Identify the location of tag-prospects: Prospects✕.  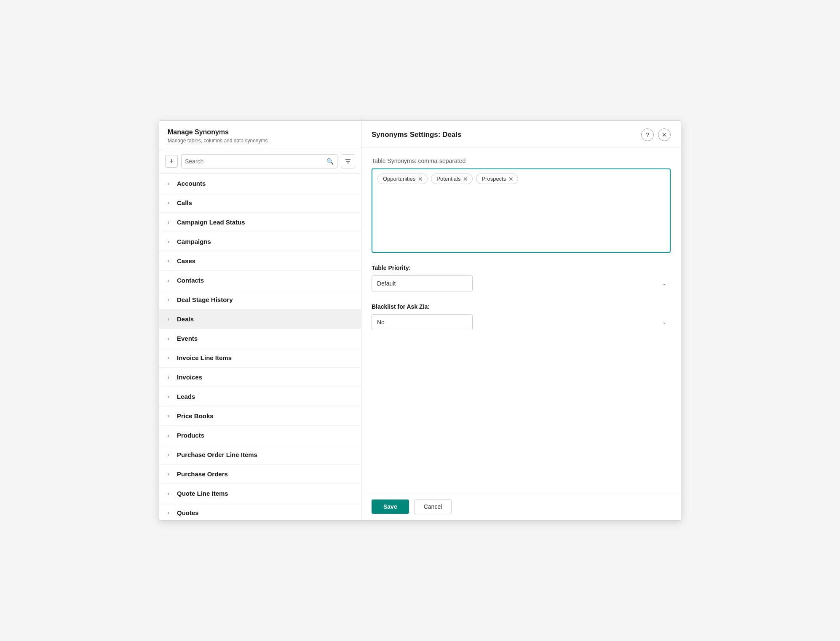
(497, 179).